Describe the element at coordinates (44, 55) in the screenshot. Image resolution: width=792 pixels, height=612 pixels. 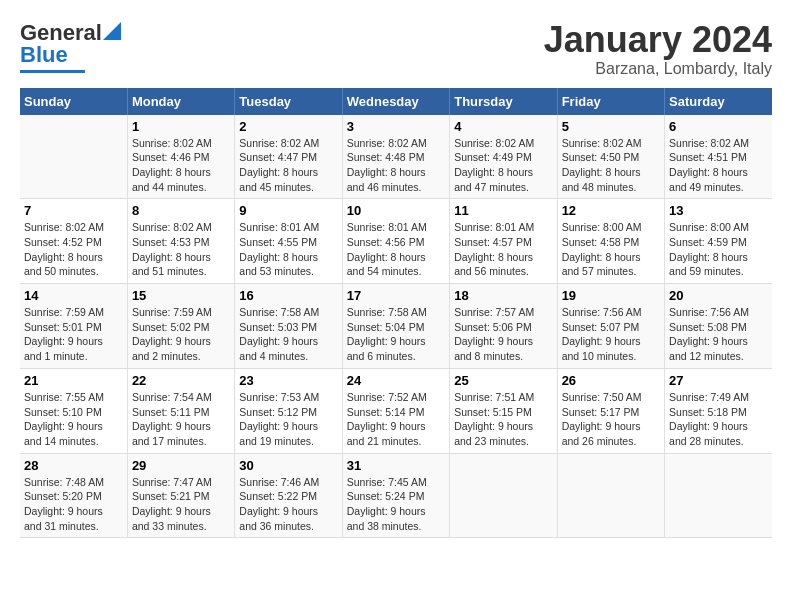
I see `logo-blue: Blue` at that location.